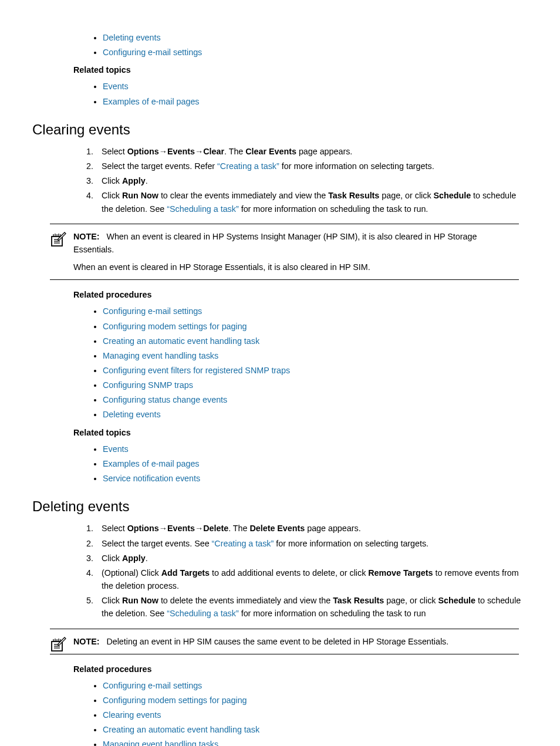 This screenshot has width=560, height=746. Describe the element at coordinates (245, 600) in the screenshot. I see `text: to delete the events immediately and vie…` at that location.